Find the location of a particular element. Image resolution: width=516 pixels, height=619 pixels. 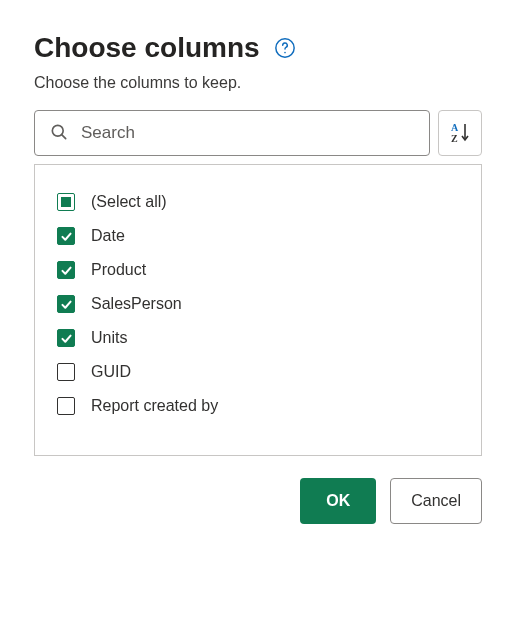

column-label: Units is located at coordinates (109, 338).